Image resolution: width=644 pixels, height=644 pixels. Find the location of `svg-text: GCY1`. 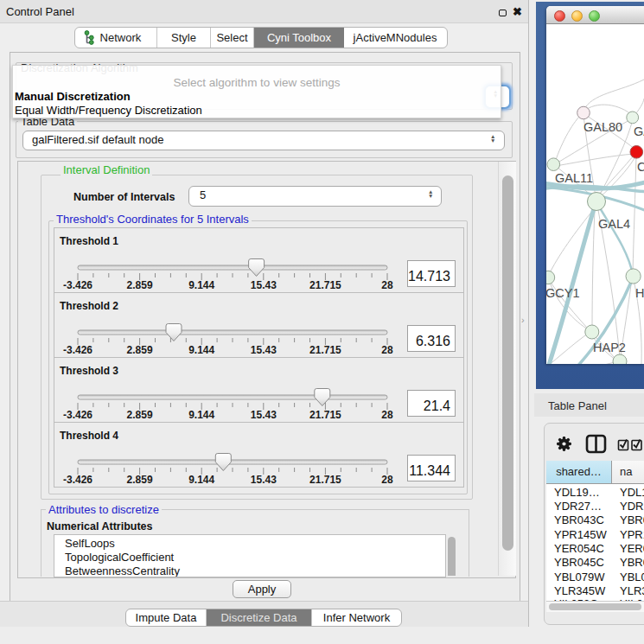

svg-text: GCY1 is located at coordinates (564, 293).